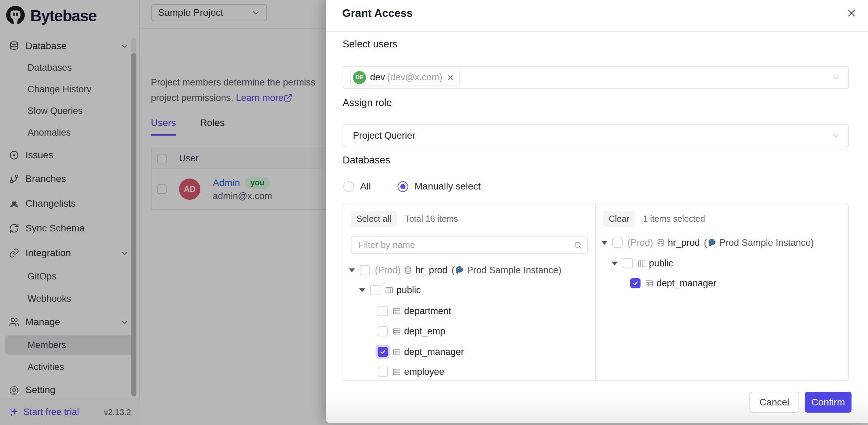 The width and height of the screenshot is (868, 425). Describe the element at coordinates (366, 160) in the screenshot. I see `databases-label: Databases` at that location.